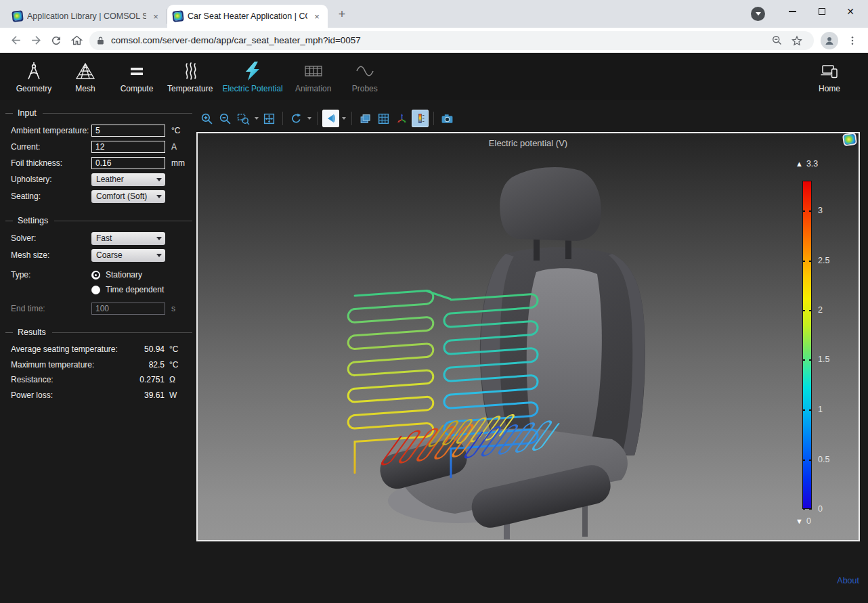 This screenshot has width=868, height=603. What do you see at coordinates (129, 238) in the screenshot?
I see `solver-select: Fast` at bounding box center [129, 238].